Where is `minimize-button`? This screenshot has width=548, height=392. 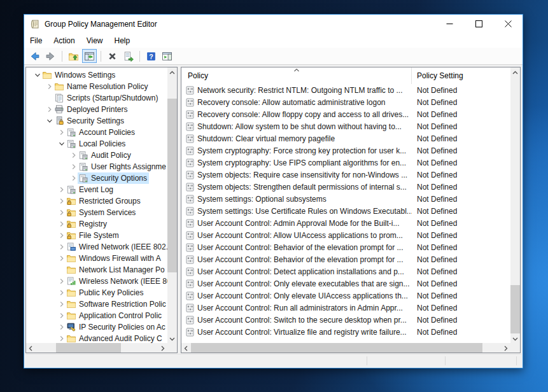 minimize-button is located at coordinates (449, 24).